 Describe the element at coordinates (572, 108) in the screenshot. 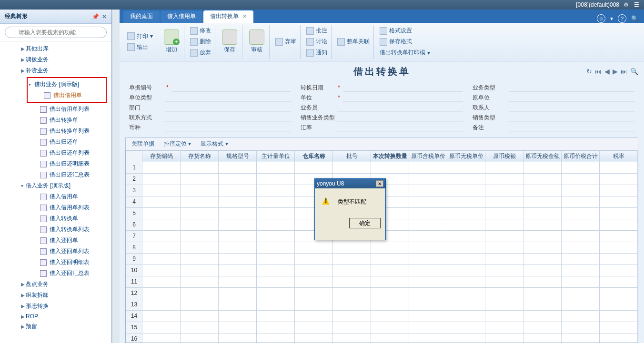

I see `input-contact` at that location.